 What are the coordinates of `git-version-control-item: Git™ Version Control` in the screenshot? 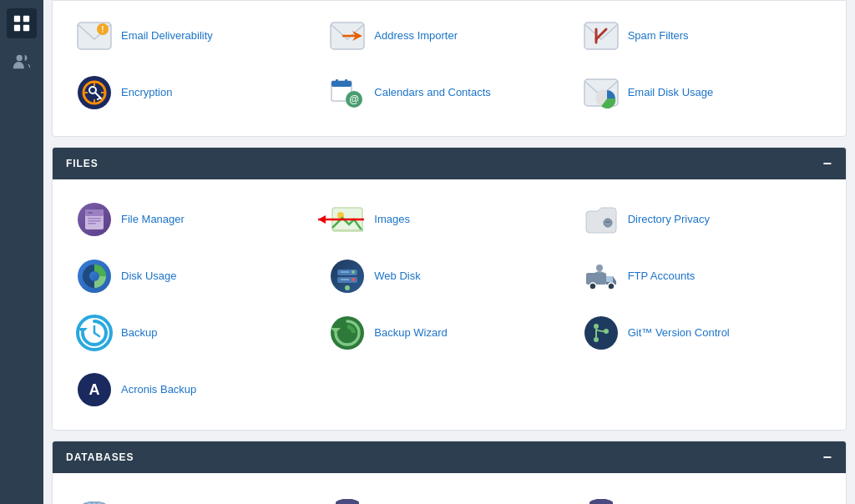 It's located at (703, 333).